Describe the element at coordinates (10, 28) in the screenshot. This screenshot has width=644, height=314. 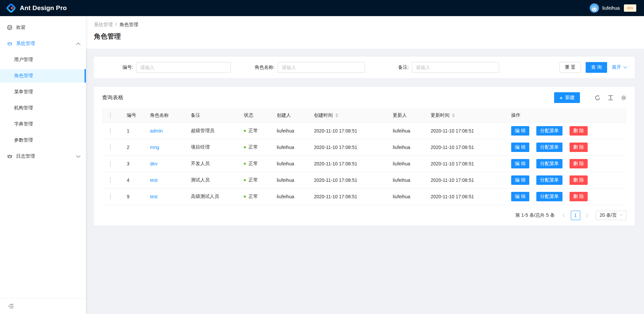
I see `smile-icon` at that location.